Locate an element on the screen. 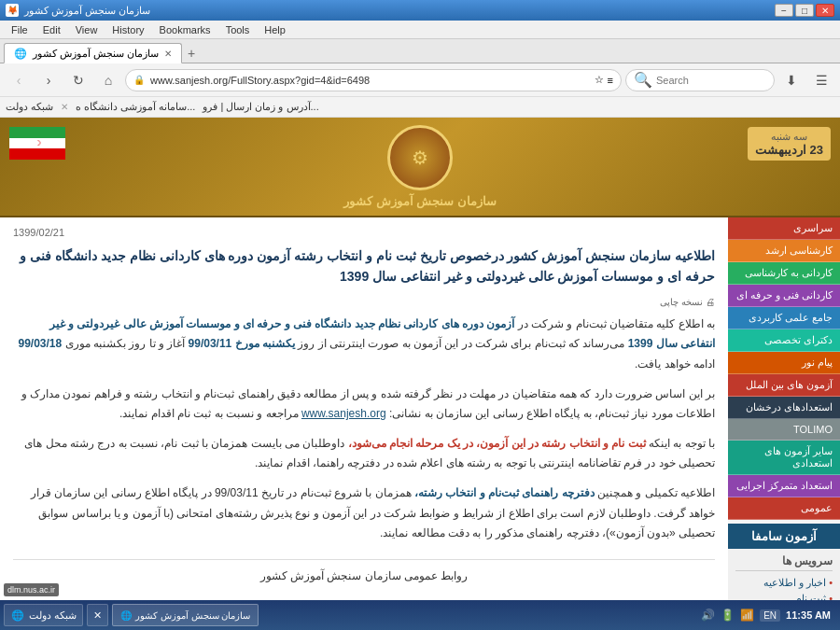 The image size is (840, 630). banner-date-day: سه شنبه is located at coordinates (790, 136).